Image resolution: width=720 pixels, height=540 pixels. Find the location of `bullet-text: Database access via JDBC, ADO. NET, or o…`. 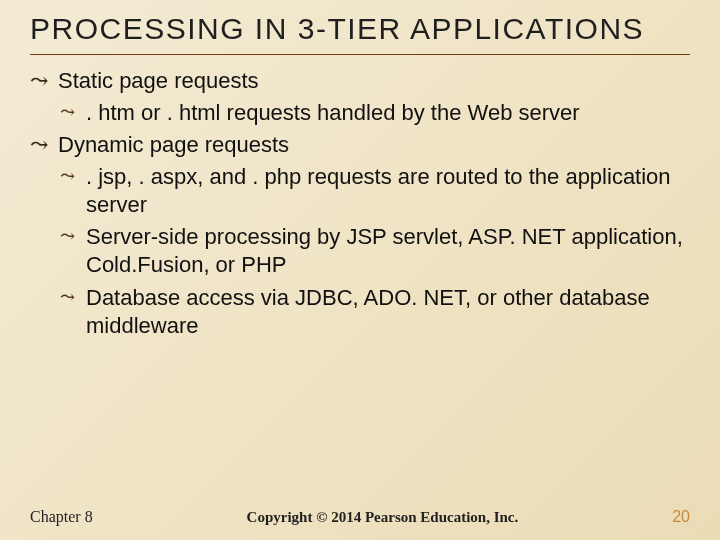

bullet-text: Database access via JDBC, ADO. NET, or o… is located at coordinates (368, 312).